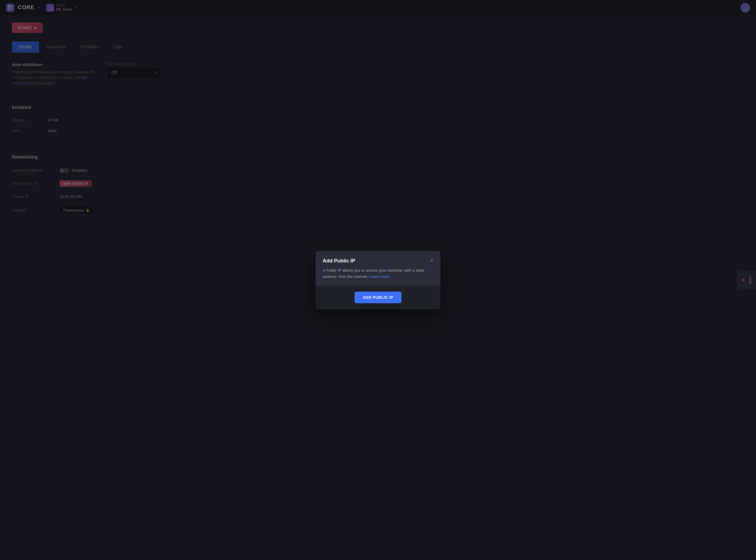 This screenshot has width=756, height=560. Describe the element at coordinates (378, 297) in the screenshot. I see `add-public-ip-button: ADD PUBLIC IP` at that location.